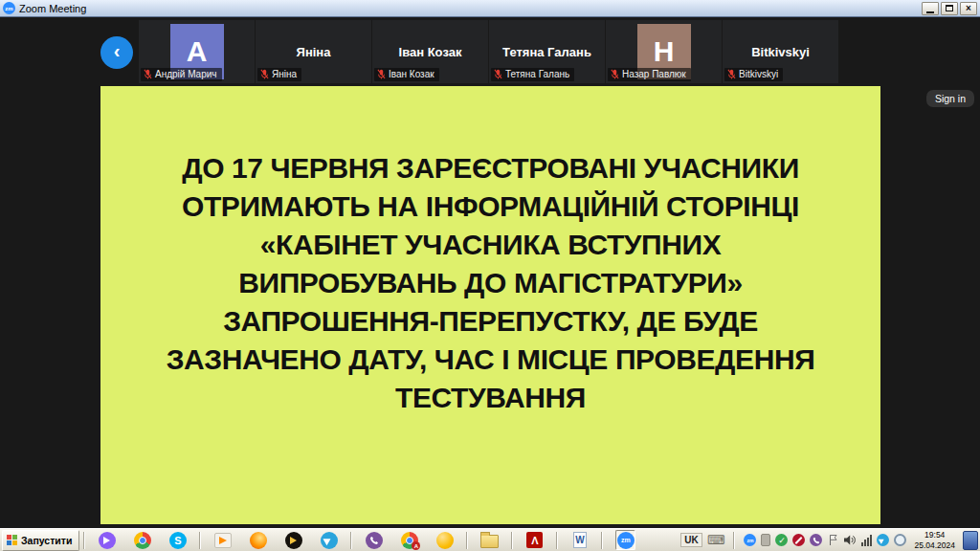 This screenshot has width=980, height=551. Describe the element at coordinates (781, 540) in the screenshot. I see `antivirus-ok-icon: ✓` at that location.